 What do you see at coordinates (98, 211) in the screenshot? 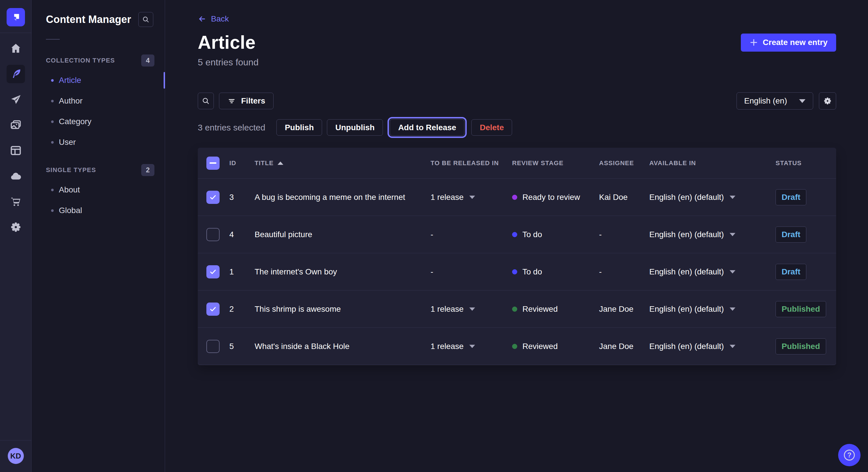
I see `subnav-item-global: Global` at bounding box center [98, 211].